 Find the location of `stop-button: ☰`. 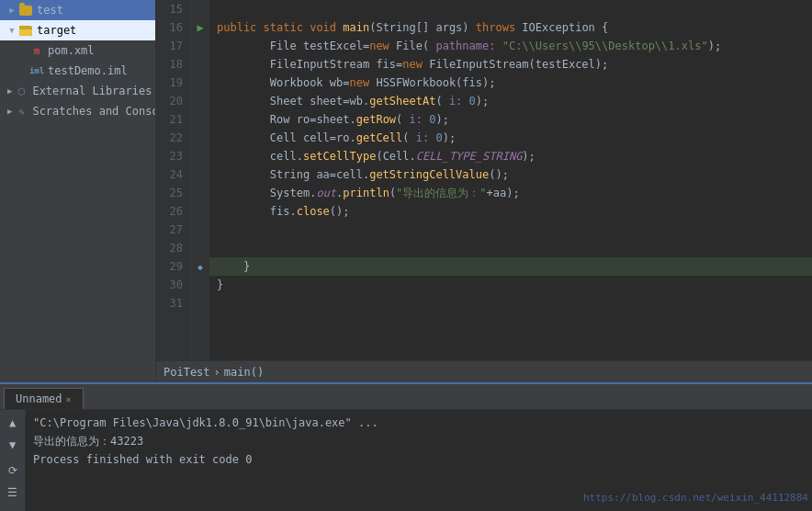

stop-button: ☰ is located at coordinates (13, 493).